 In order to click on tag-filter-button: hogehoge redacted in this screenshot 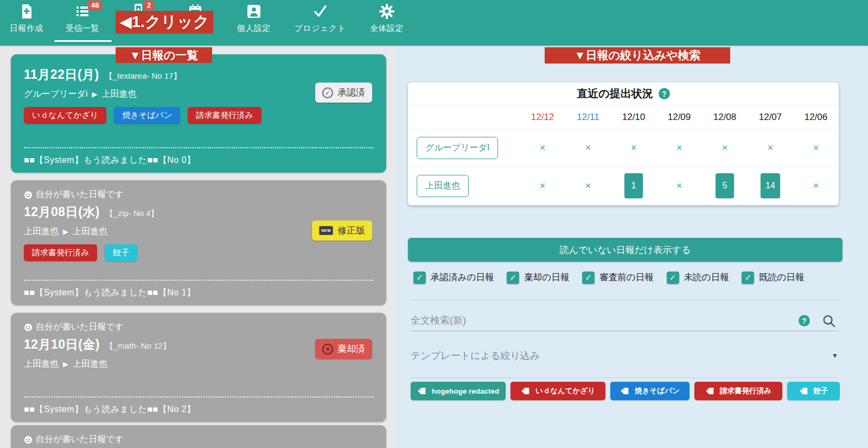, I will do `click(458, 391)`.